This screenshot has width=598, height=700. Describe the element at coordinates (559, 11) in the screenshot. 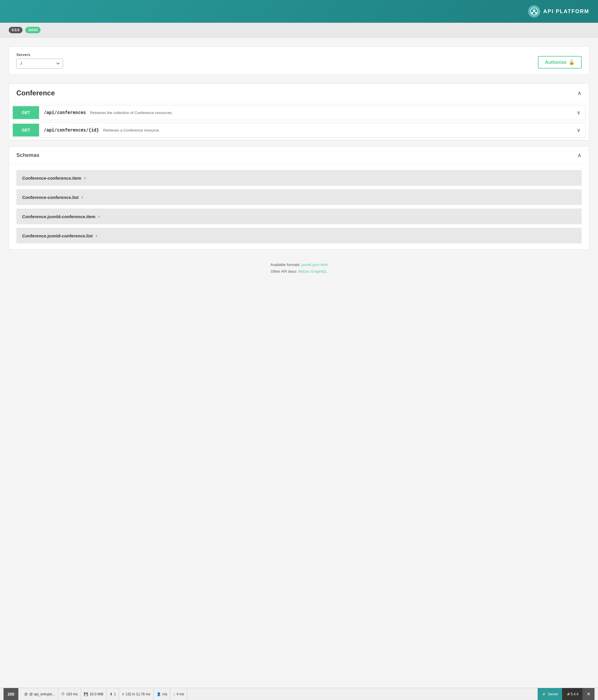

I see `brand: API PLATFORM` at that location.